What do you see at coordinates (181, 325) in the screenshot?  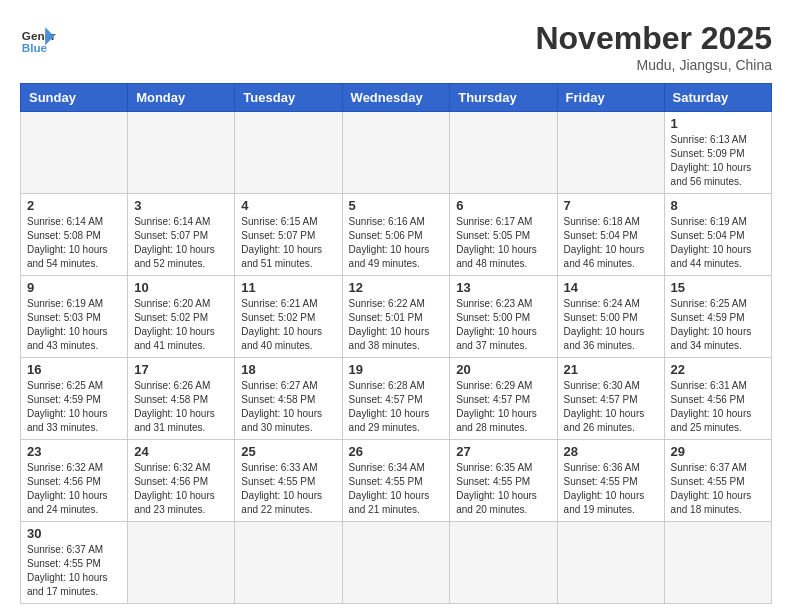 I see `day-info: Sunrise: 6:20 AM Sunset: 5:02 PM Dayligh…` at bounding box center [181, 325].